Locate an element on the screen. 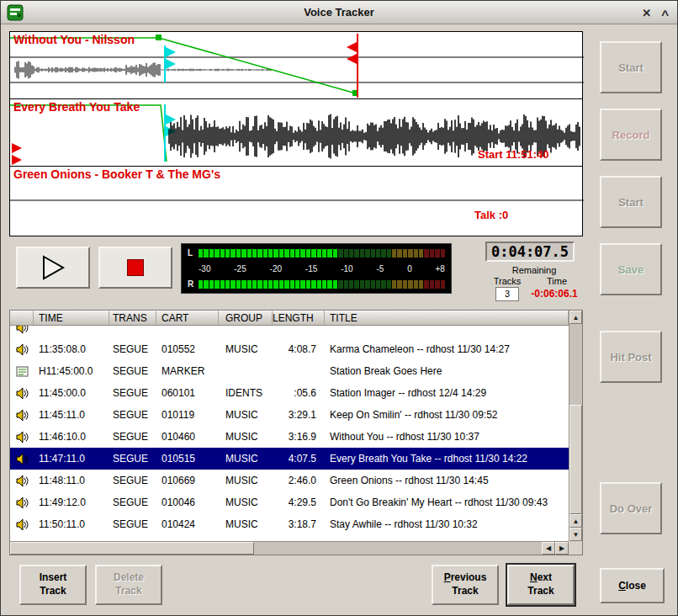 The image size is (678, 616). cell-cart: 010424 is located at coordinates (188, 524).